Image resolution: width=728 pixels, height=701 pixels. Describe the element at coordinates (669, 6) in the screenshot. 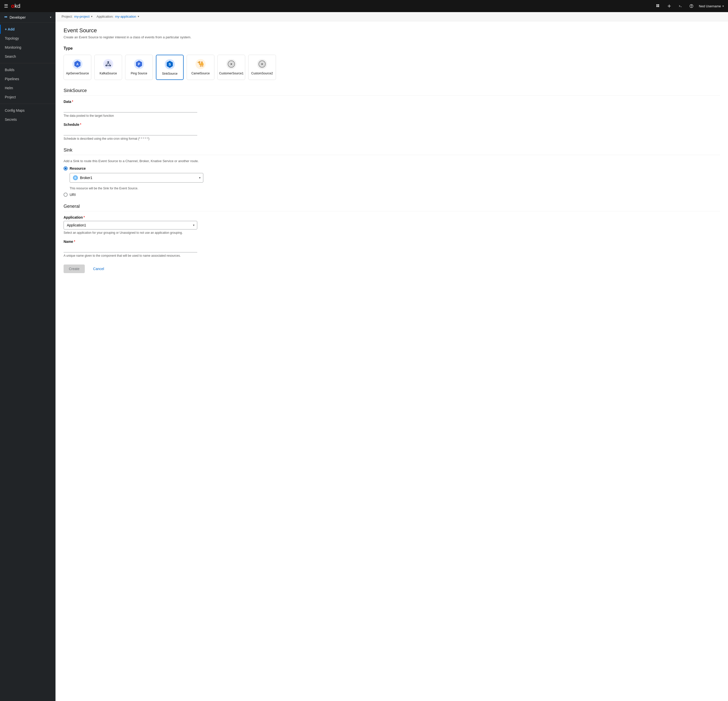

I see `plus-icon` at that location.